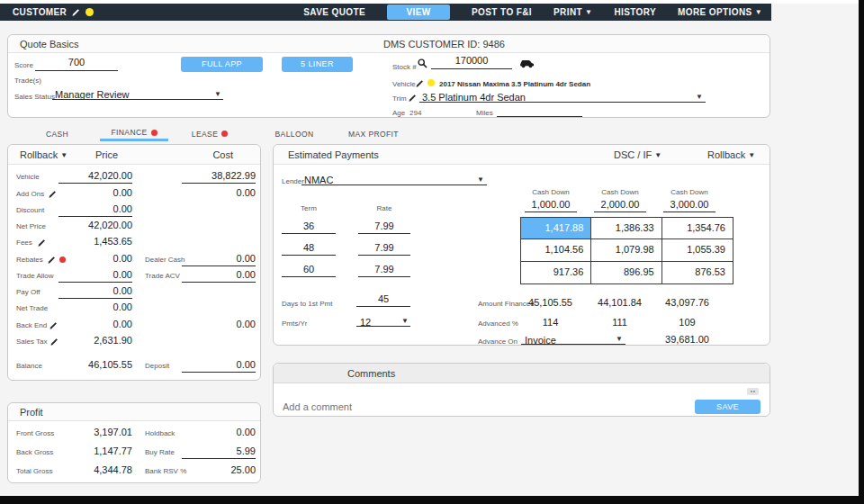 The image size is (864, 504). Describe the element at coordinates (309, 248) in the screenshot. I see `term-input-2: 48` at that location.